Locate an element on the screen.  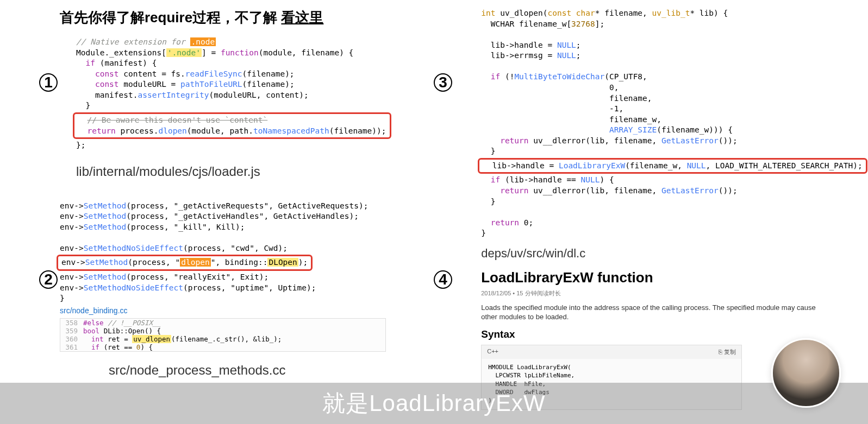
kw-bool: bool is located at coordinates (91, 331).